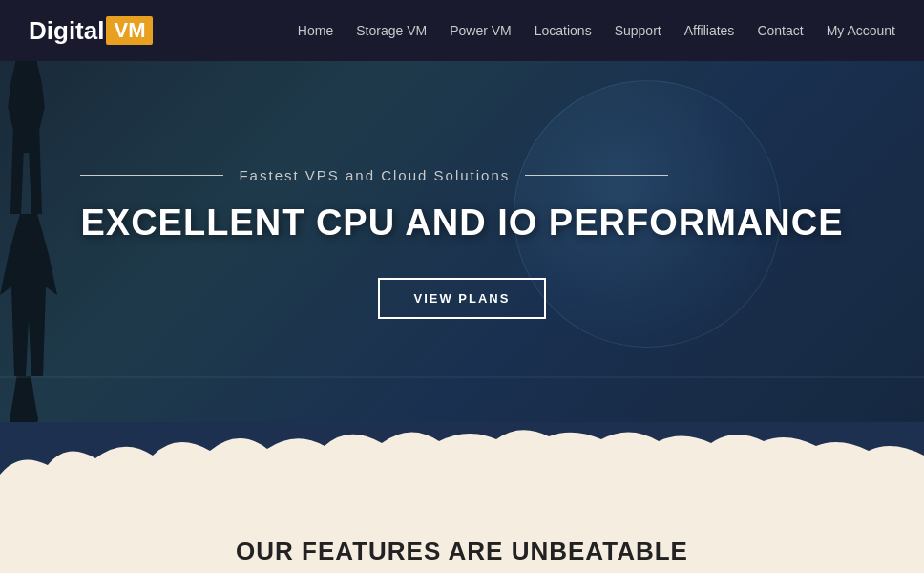 The height and width of the screenshot is (573, 924). I want to click on nav-locations: Locations, so click(563, 31).